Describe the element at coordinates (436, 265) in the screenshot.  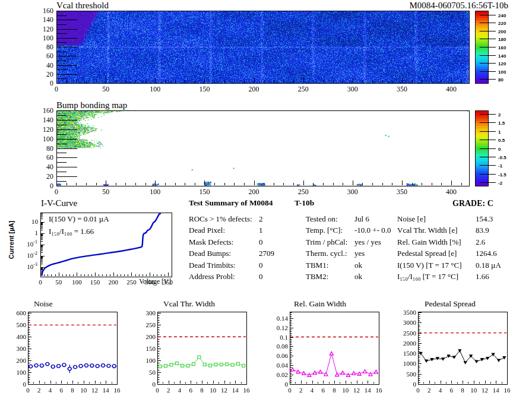
I see `result-label: I(150 V) [T = 17 °C]` at that location.